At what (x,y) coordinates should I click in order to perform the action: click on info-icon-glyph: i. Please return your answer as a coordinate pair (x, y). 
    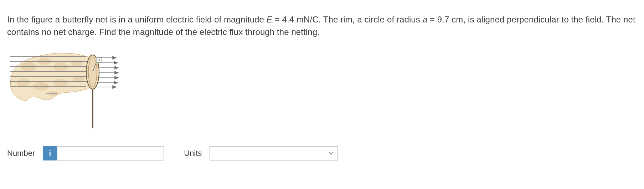
    Looking at the image, I should click on (50, 153).